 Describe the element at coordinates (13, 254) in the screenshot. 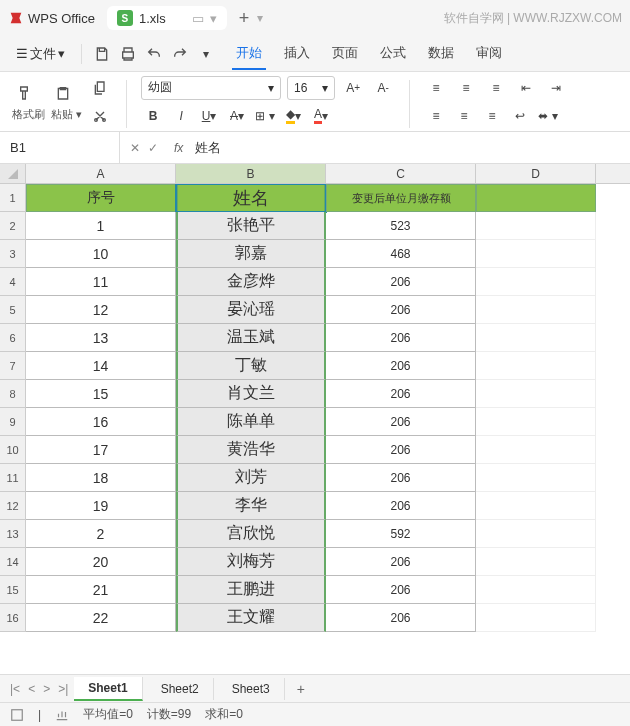

I see `row-header: 3` at that location.